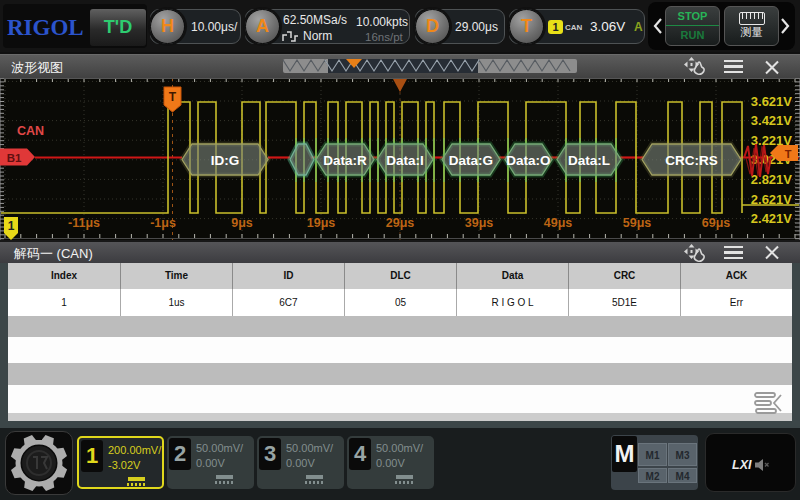  Describe the element at coordinates (30, 131) in the screenshot. I see `svg-text: CAN` at that location.